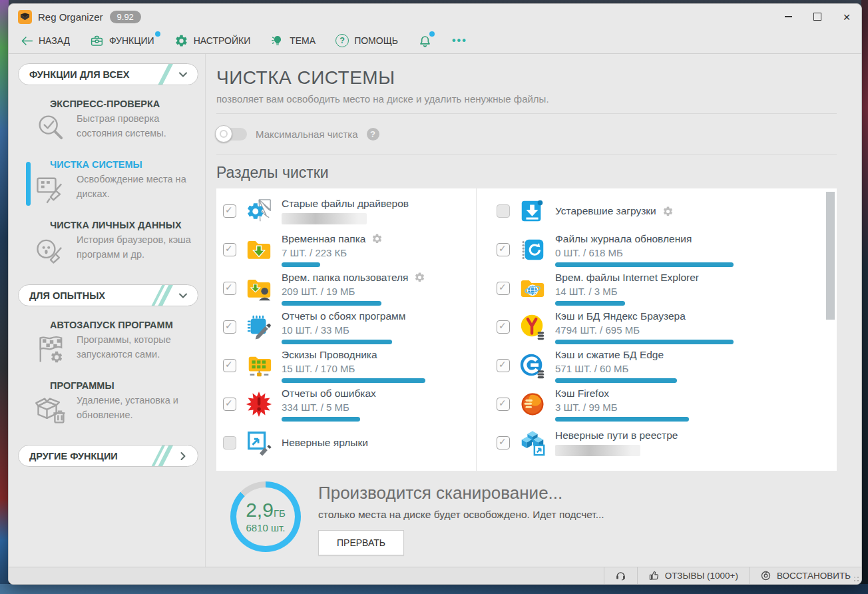 This screenshot has height=594, width=868. Describe the element at coordinates (620, 575) in the screenshot. I see `support-button` at that location.